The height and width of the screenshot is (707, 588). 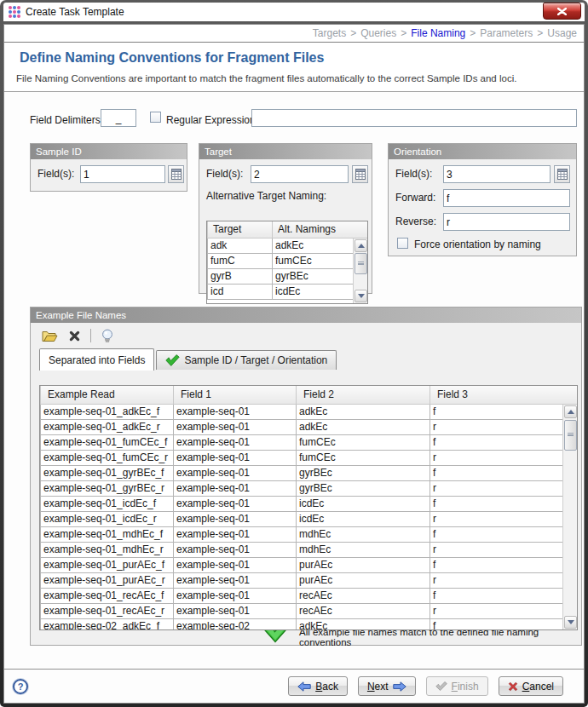 What do you see at coordinates (300, 174) in the screenshot?
I see `target-fields-input` at bounding box center [300, 174].